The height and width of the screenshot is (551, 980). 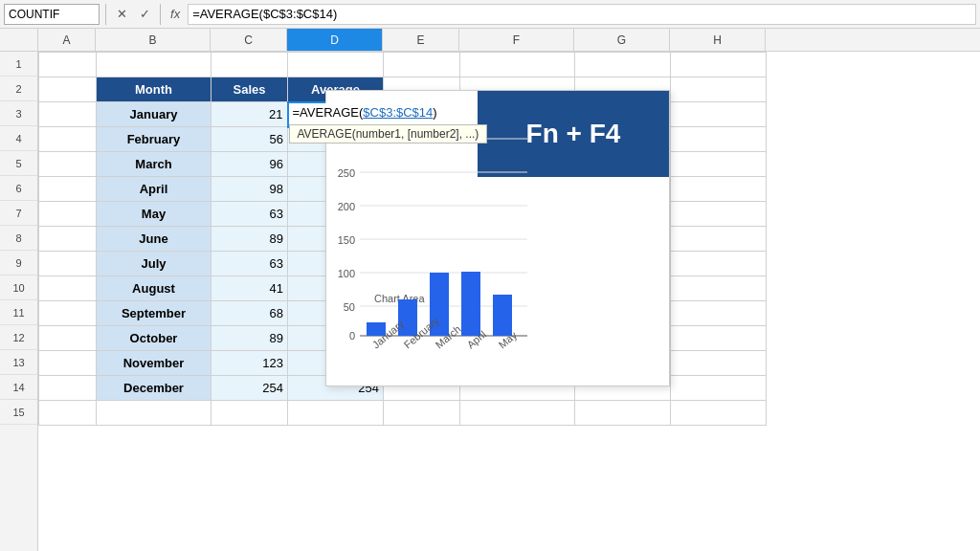 What do you see at coordinates (719, 189) in the screenshot?
I see `cell-h6` at bounding box center [719, 189].